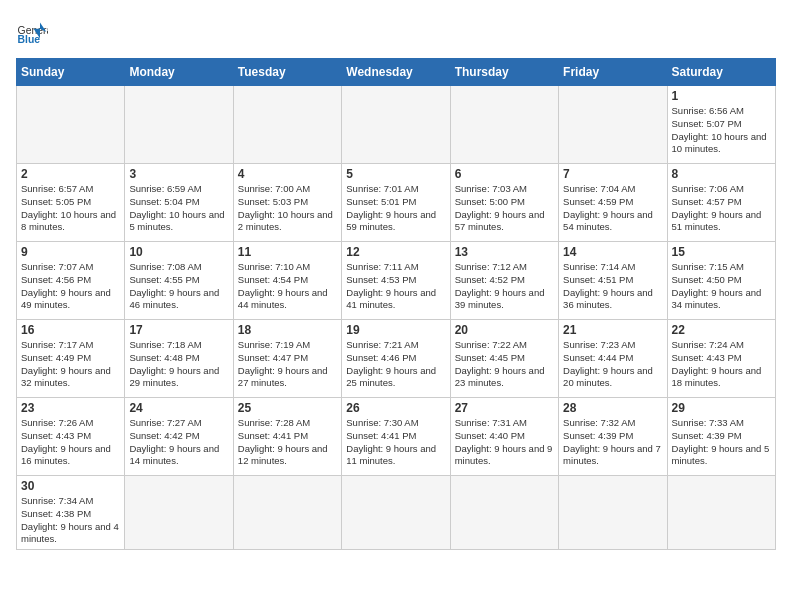 The width and height of the screenshot is (792, 612). Describe the element at coordinates (612, 442) in the screenshot. I see `day-sun-info: Sunrise: 7:32 AMSunset: 4:39 PMDaylight:…` at that location.